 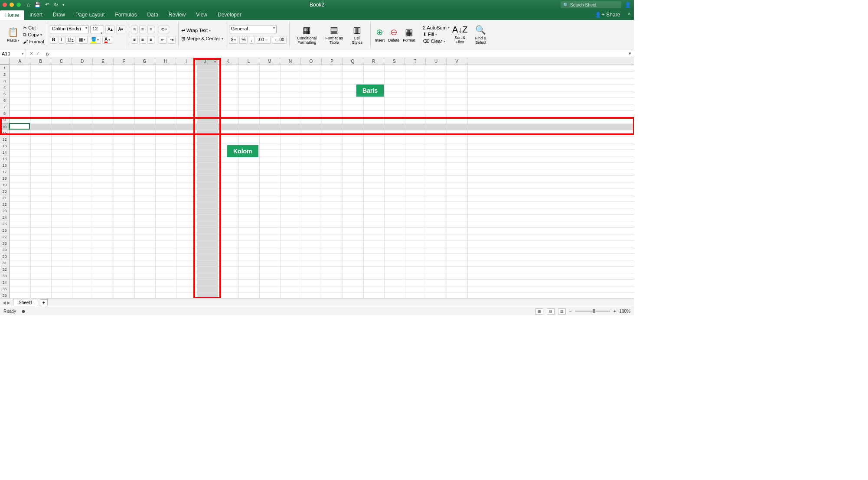 What do you see at coordinates (5, 146) in the screenshot?
I see `row-header-13: 13` at bounding box center [5, 146].